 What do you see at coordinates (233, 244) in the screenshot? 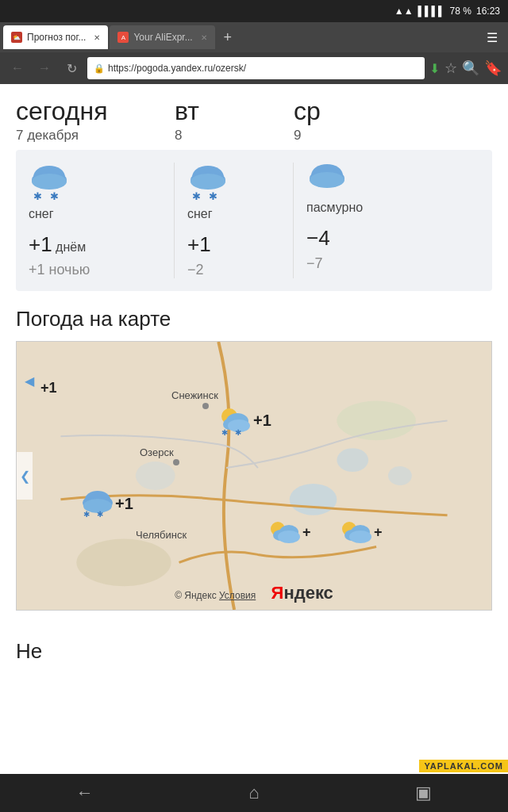
I see `temp-day-vt: +1` at bounding box center [233, 244].